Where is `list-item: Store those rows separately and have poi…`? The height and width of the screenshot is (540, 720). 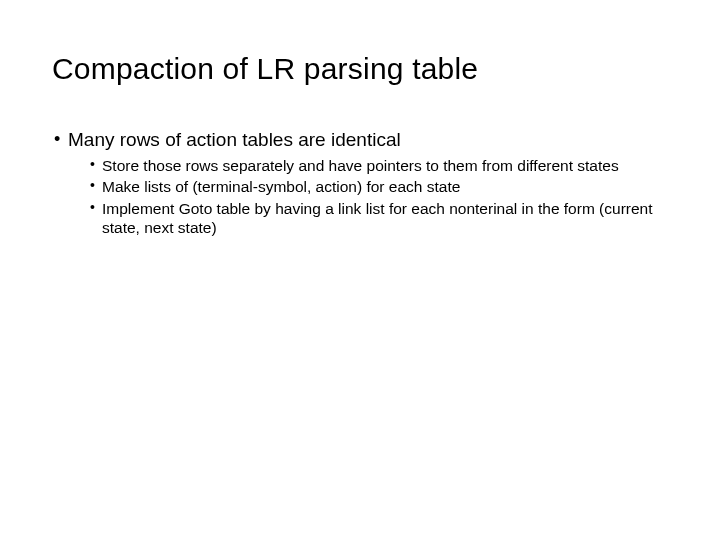 list-item: Store those rows separately and have poi… is located at coordinates (378, 166).